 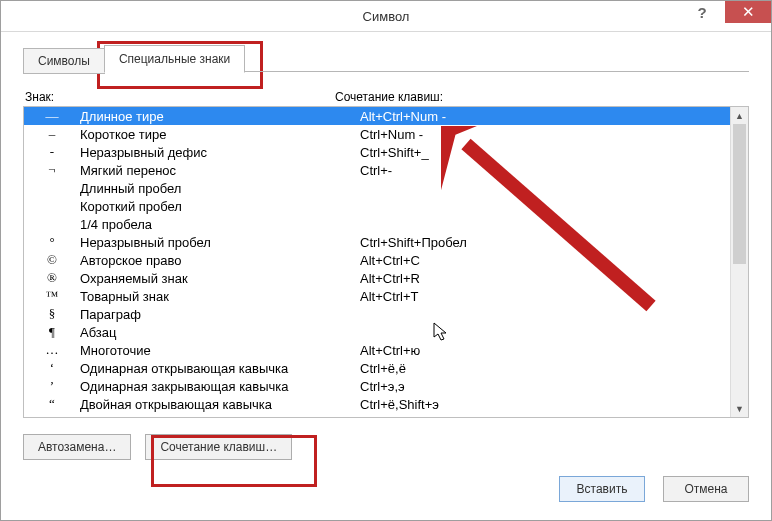 I want to click on list-headers: Знак: Сочетание клавиш:, so click(x=386, y=97).